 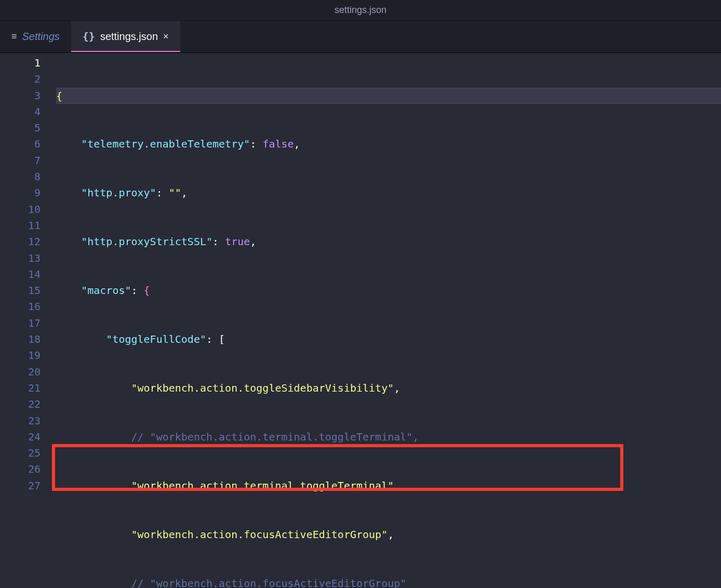 What do you see at coordinates (389, 437) in the screenshot?
I see `code-line: // "workbench.action.terminal.toggleTerm…` at bounding box center [389, 437].